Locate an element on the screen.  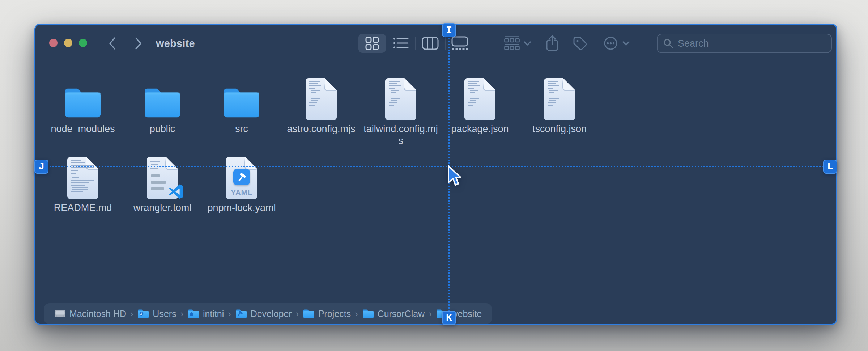
annotation-marker-i: I is located at coordinates (449, 30).